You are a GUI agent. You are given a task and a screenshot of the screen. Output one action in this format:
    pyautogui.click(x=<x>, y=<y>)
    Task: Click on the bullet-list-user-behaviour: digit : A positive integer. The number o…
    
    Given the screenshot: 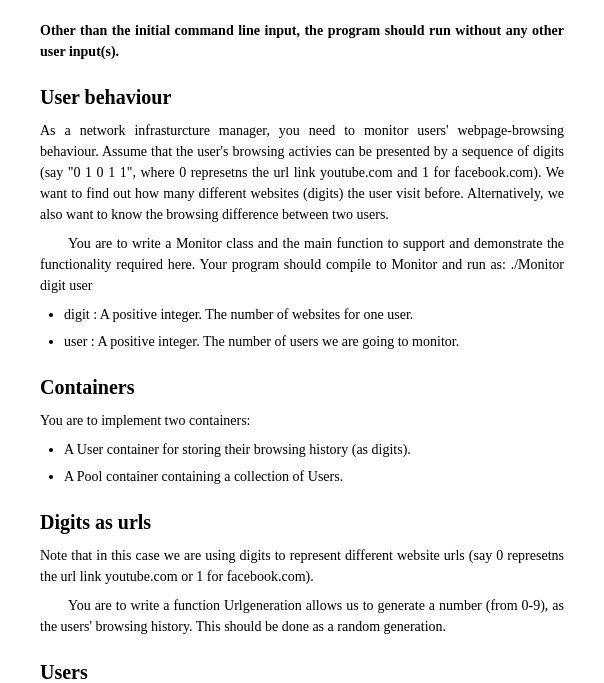 What is the action you would take?
    pyautogui.click(x=314, y=328)
    